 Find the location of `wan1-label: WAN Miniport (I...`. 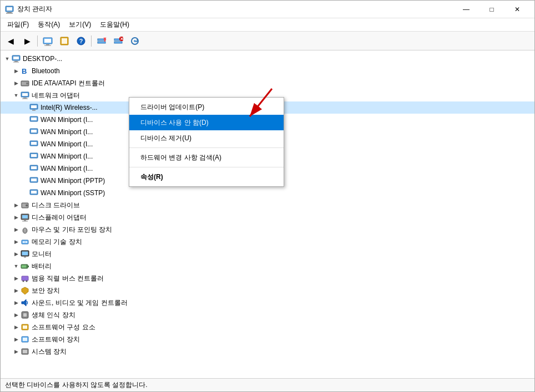

wan1-label: WAN Miniport (I... is located at coordinates (67, 120).